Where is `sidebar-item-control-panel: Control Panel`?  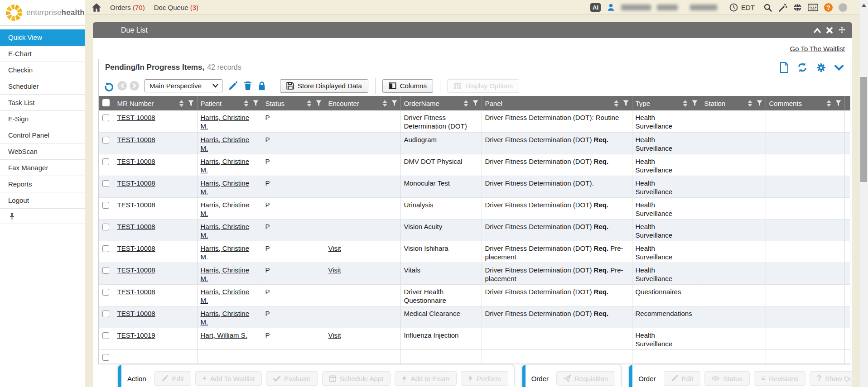 sidebar-item-control-panel: Control Panel is located at coordinates (43, 135).